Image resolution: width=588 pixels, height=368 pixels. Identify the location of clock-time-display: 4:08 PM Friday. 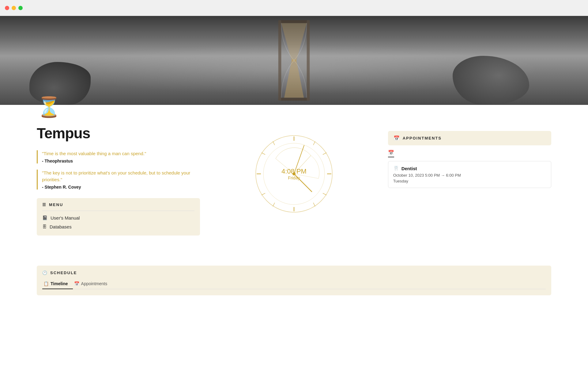
(294, 174).